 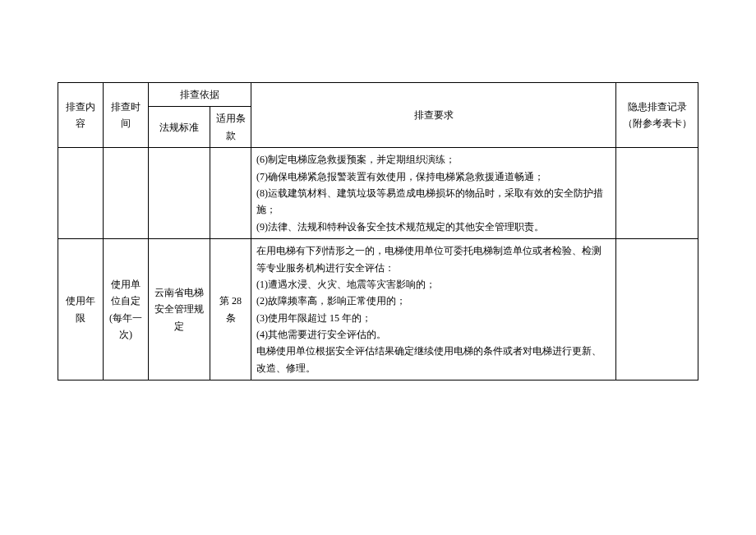 What do you see at coordinates (201, 95) in the screenshot?
I see `header-basis-group: 排查依据` at bounding box center [201, 95].